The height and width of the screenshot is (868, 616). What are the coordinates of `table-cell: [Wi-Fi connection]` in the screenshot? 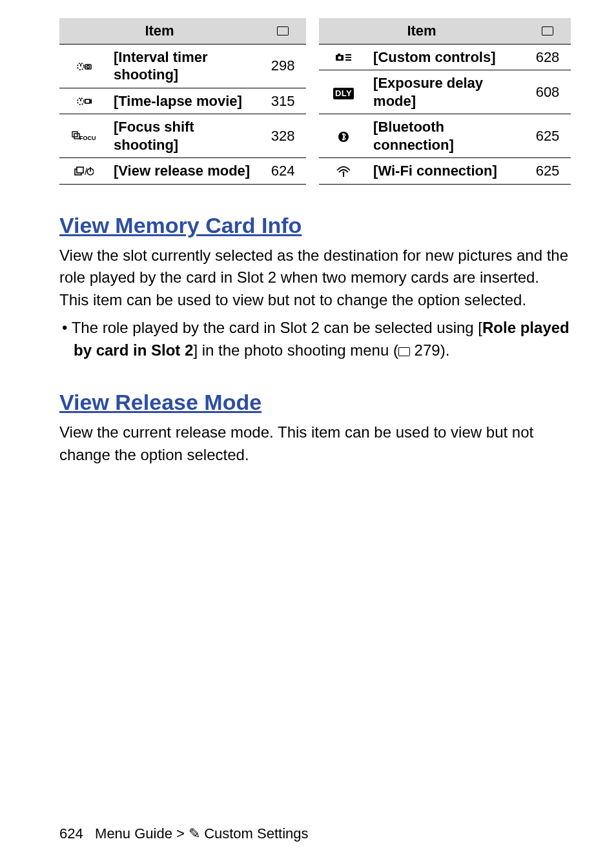 It's located at (446, 172).